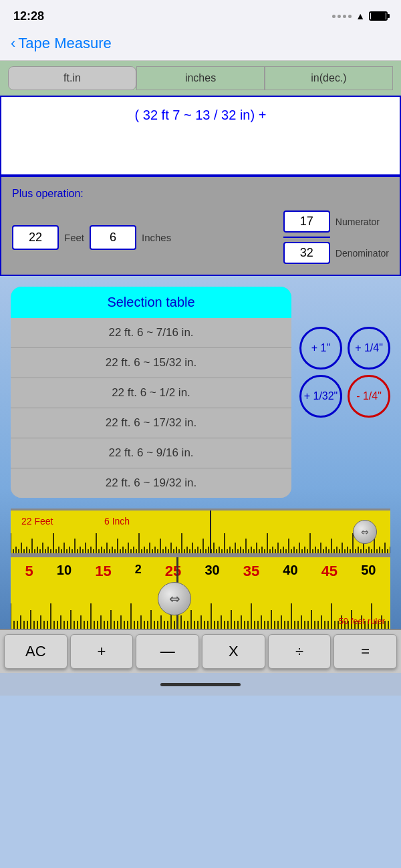 This screenshot has width=401, height=868. What do you see at coordinates (200, 684) in the screenshot?
I see `home-indicator` at bounding box center [200, 684].